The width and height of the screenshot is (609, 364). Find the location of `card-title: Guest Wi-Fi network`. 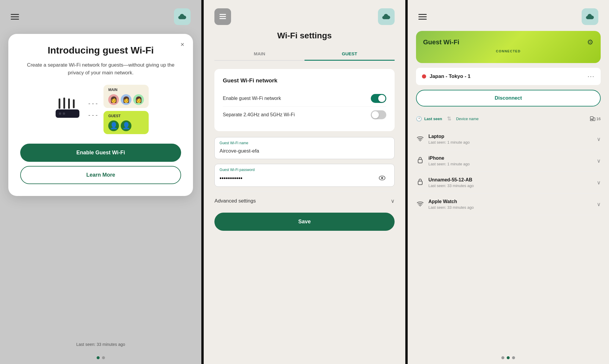

card-title: Guest Wi-Fi network is located at coordinates (304, 81).